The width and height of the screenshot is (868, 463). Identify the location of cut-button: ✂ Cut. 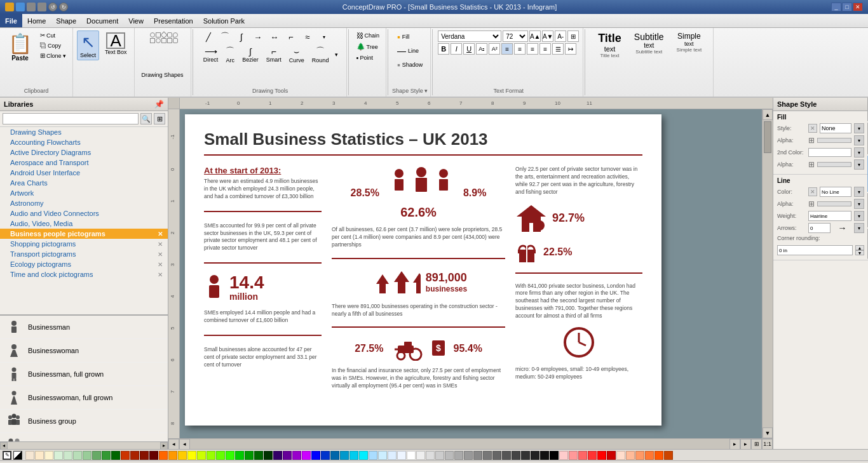
(53, 36).